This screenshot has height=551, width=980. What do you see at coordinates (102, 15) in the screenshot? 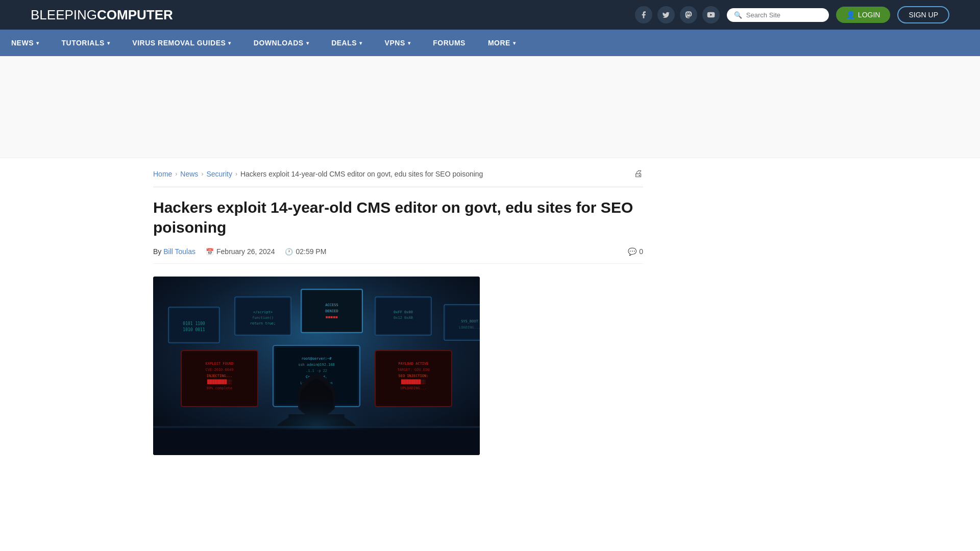
I see `site-logo: BLEEPINGCOMPUTER` at bounding box center [102, 15].